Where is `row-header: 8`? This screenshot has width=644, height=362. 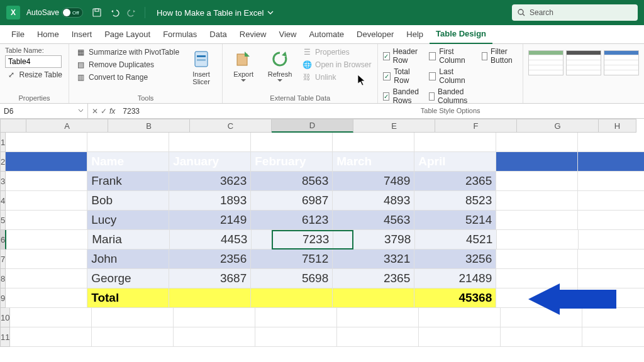 row-header: 8 is located at coordinates (3, 279).